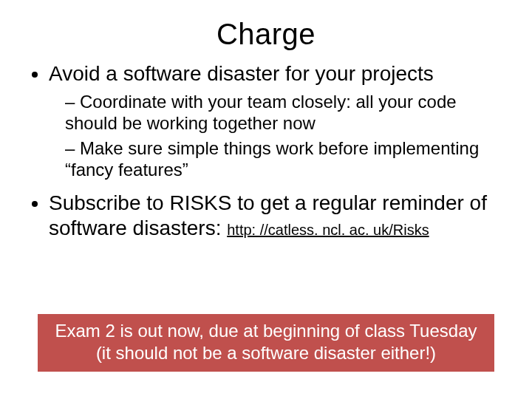  What do you see at coordinates (328, 230) in the screenshot?
I see `risks-link: http: //catless. ncl. ac. uk/Risks` at bounding box center [328, 230].